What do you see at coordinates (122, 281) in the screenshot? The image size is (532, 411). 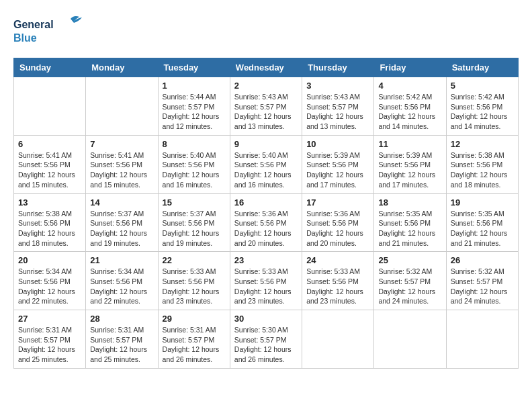 I see `calendar-cell: 21Sunrise: 5:34 AMSunset: 5:56 PMDayligh…` at bounding box center [122, 281].